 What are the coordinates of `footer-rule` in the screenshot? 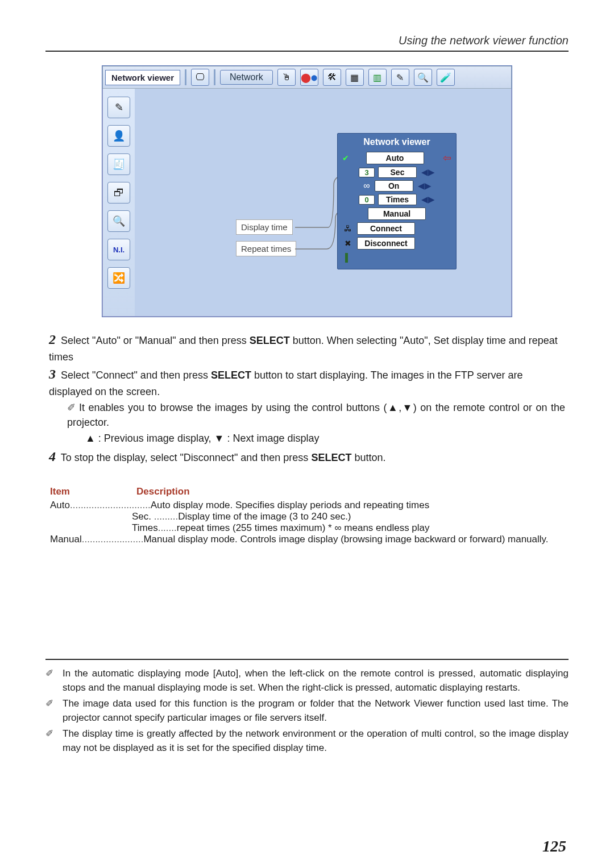 It's located at (307, 659).